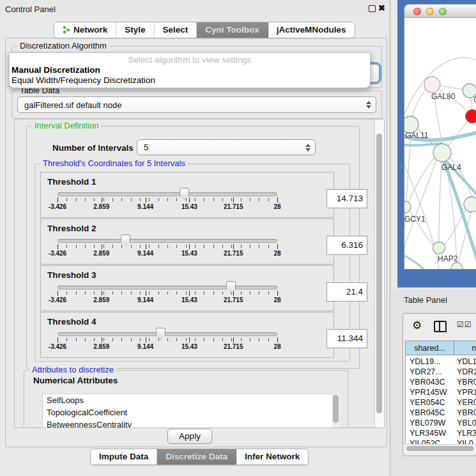 The height and width of the screenshot is (476, 476). Describe the element at coordinates (440, 137) in the screenshot. I see `network-window: GAL80 GA C GAL11 GAL4 GCY1 H HAP2` at that location.